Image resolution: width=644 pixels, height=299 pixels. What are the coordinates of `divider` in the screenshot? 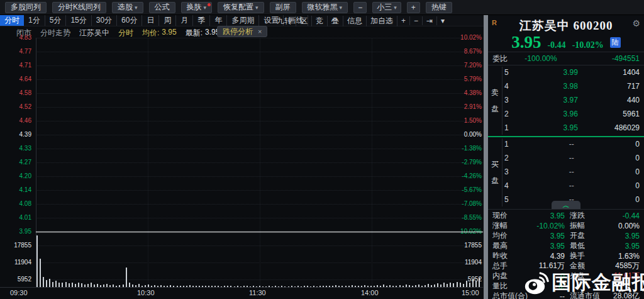 It's located at (566, 209).